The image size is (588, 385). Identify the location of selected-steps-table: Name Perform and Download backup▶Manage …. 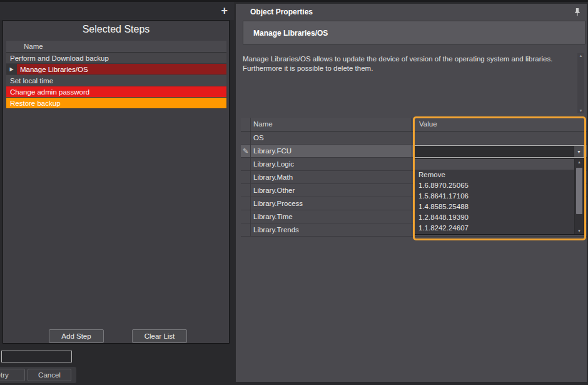
(116, 75).